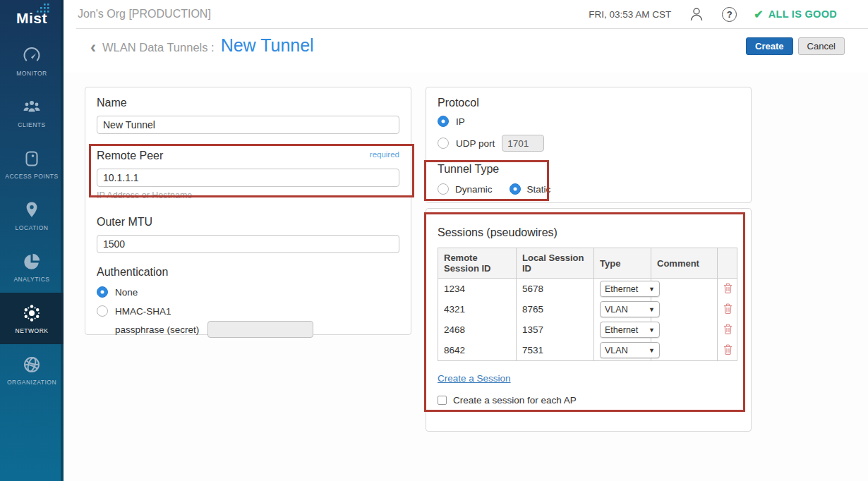  I want to click on tunnel-type-static-radio, so click(515, 189).